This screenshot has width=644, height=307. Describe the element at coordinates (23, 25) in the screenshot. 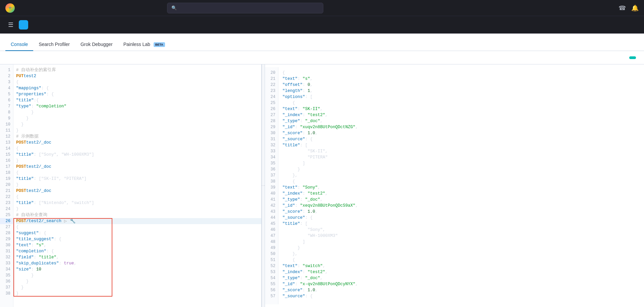

I see `dev-tools-badge` at that location.